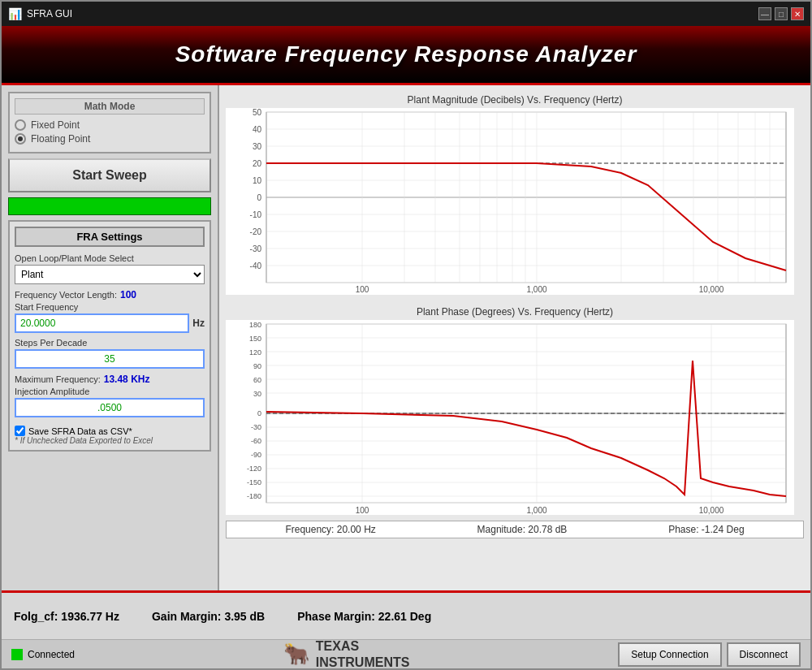 The height and width of the screenshot is (670, 812). Describe the element at coordinates (257, 427) in the screenshot. I see `svg-text: -30` at that location.